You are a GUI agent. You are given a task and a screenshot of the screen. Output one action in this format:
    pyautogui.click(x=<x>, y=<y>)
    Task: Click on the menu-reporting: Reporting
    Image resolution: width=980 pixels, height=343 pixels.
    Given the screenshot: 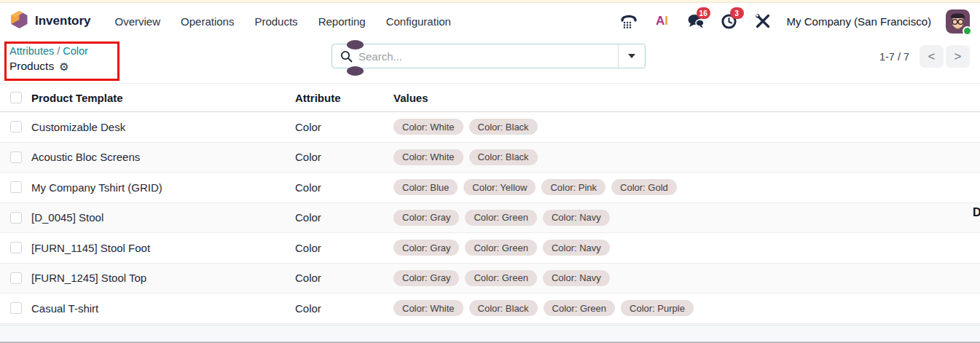 What is the action you would take?
    pyautogui.click(x=342, y=22)
    